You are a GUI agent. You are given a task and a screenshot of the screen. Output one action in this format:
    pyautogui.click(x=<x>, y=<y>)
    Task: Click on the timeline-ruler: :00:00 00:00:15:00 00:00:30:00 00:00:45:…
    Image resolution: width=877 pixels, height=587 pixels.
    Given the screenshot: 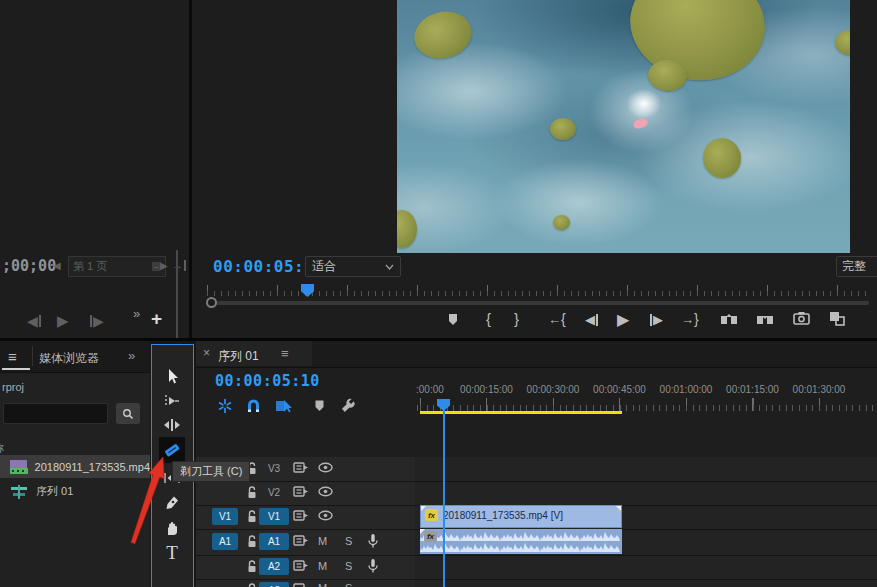 What is the action you would take?
    pyautogui.click(x=646, y=398)
    